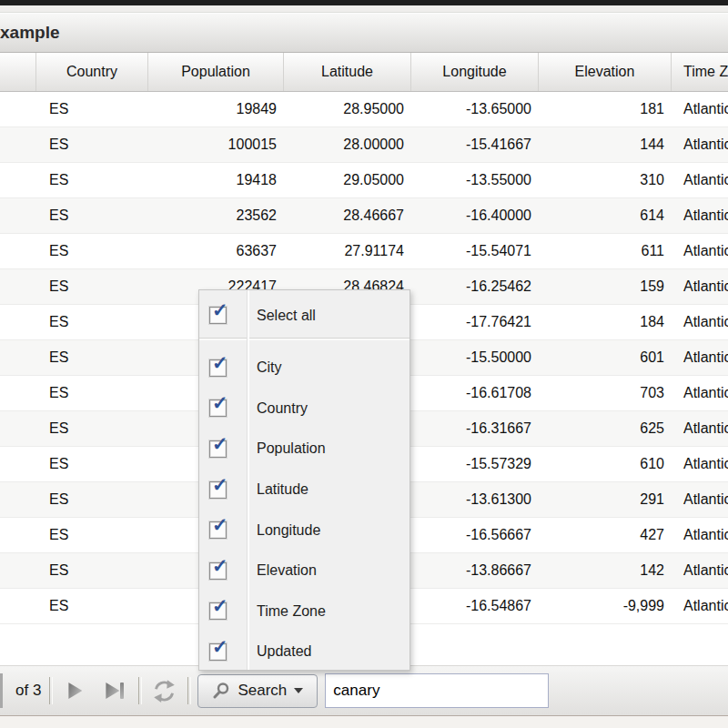 The height and width of the screenshot is (728, 728). I want to click on column-header-city, so click(18, 72).